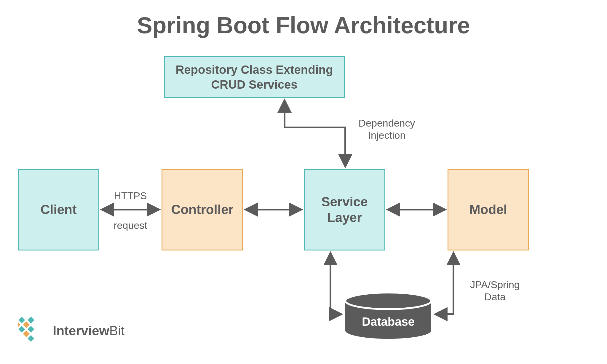 The height and width of the screenshot is (364, 607). What do you see at coordinates (344, 210) in the screenshot?
I see `box-service-layer: Service Layer` at bounding box center [344, 210].